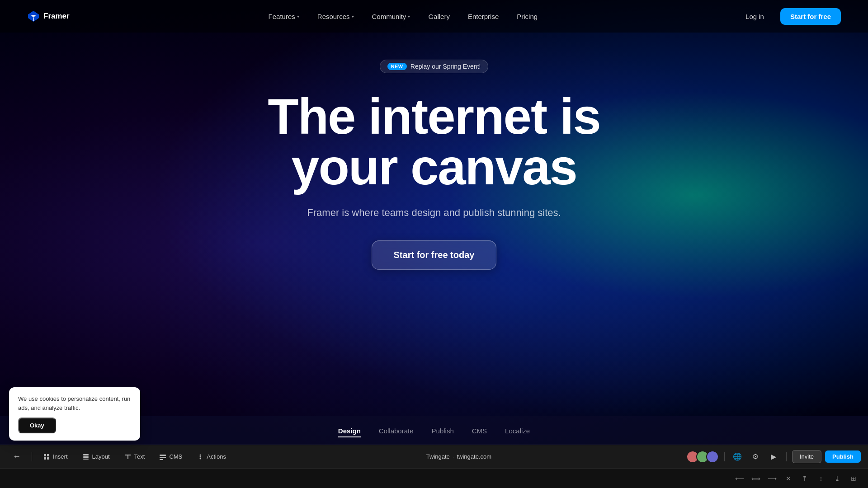 This screenshot has height=488, width=868. I want to click on publish-button: Publish, so click(843, 456).